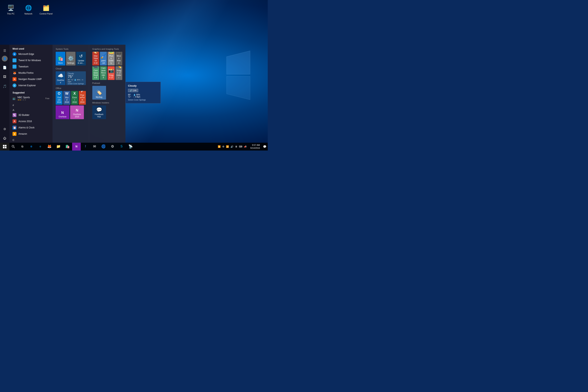  I want to click on tile-update: ↺ Update & sec..., so click(81, 58).